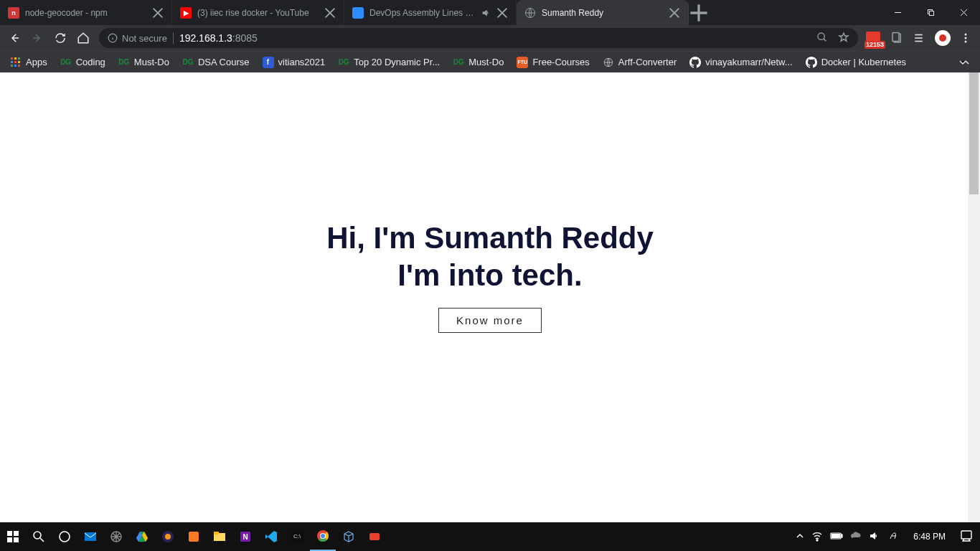  What do you see at coordinates (875, 537) in the screenshot?
I see `volume-icon` at bounding box center [875, 537].